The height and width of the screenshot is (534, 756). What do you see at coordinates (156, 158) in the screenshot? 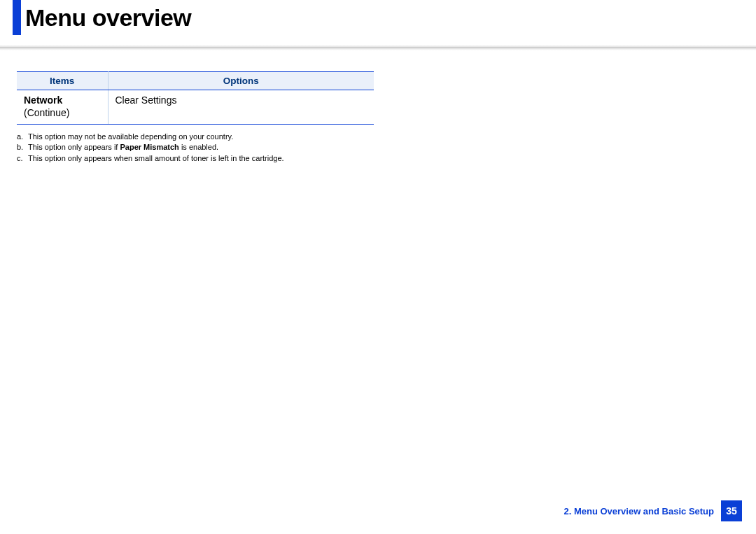
I see `footnote-c-text: This option only appears when small amou…` at bounding box center [156, 158].